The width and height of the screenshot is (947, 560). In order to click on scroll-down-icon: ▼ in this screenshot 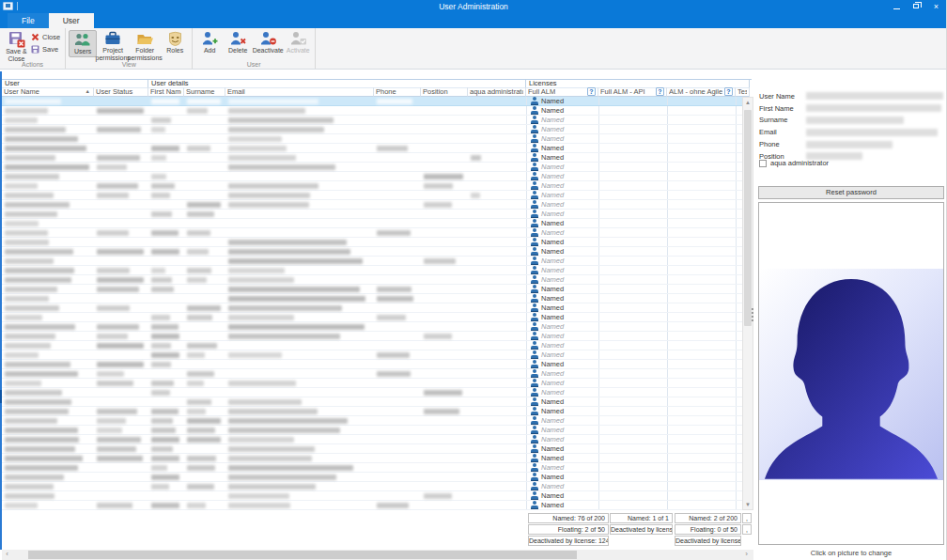, I will do `click(748, 505)`.